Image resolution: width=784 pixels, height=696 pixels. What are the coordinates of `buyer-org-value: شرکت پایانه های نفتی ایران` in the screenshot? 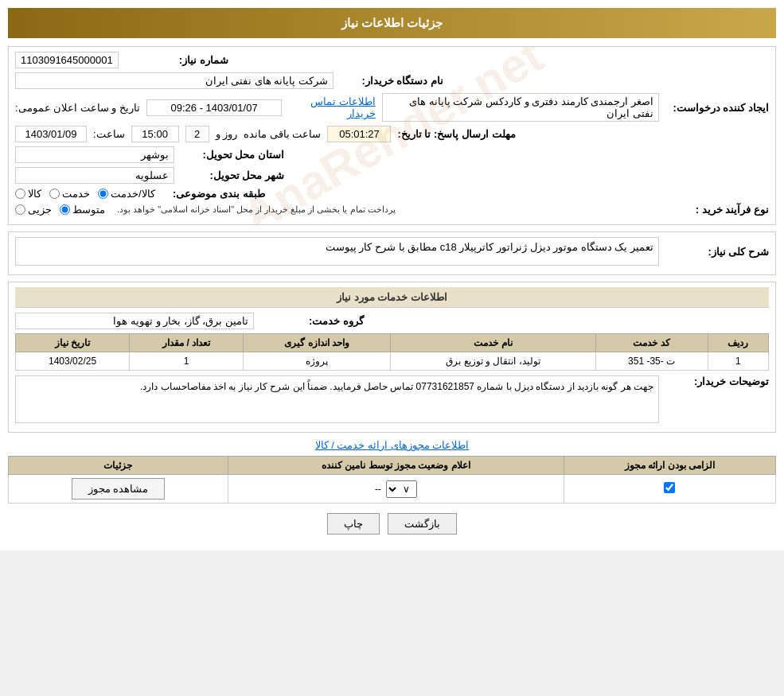 It's located at (174, 81).